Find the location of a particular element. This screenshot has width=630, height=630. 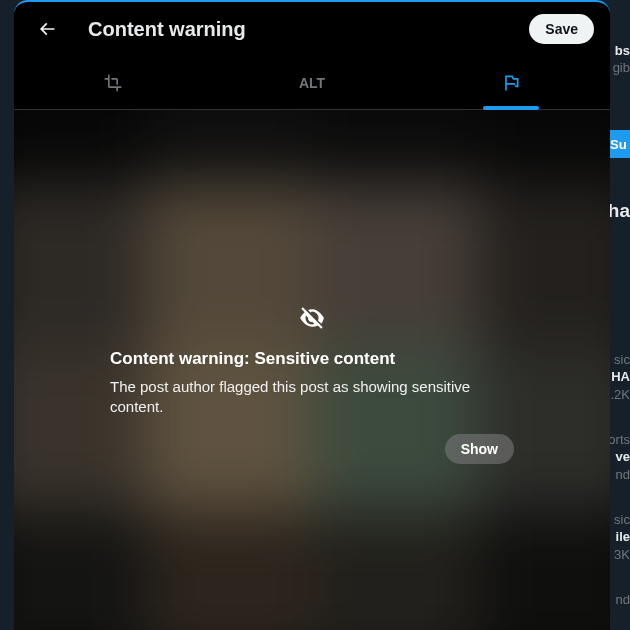

show-button: Show is located at coordinates (480, 449).